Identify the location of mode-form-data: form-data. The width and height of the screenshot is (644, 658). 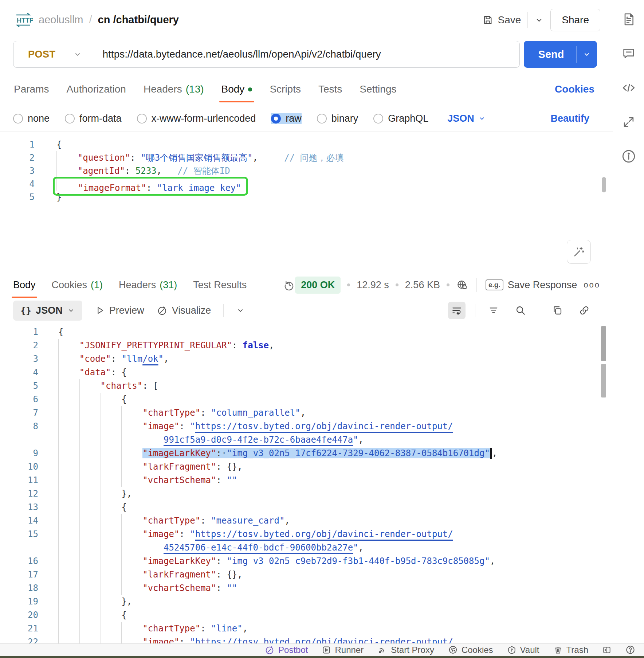
(93, 119).